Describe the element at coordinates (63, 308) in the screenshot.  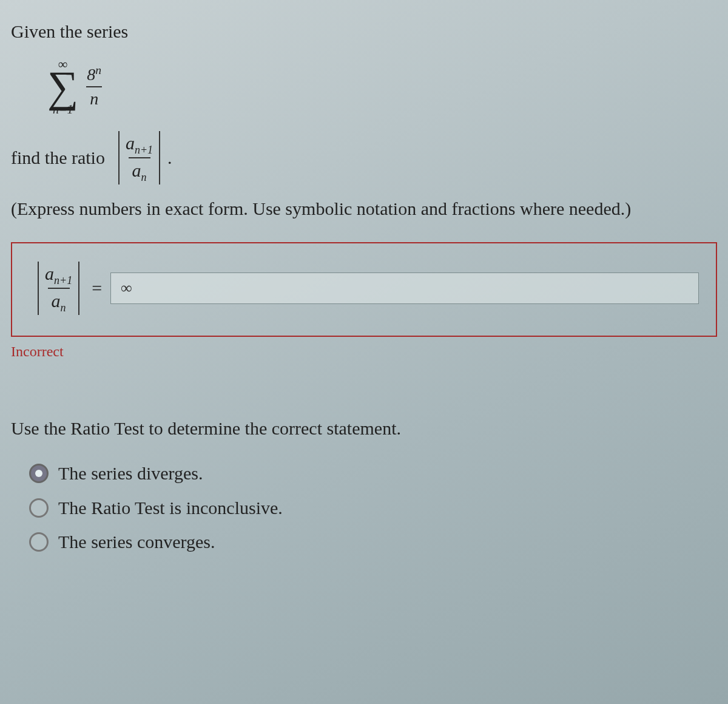
I see `answer-lhs-den-sub: n` at that location.